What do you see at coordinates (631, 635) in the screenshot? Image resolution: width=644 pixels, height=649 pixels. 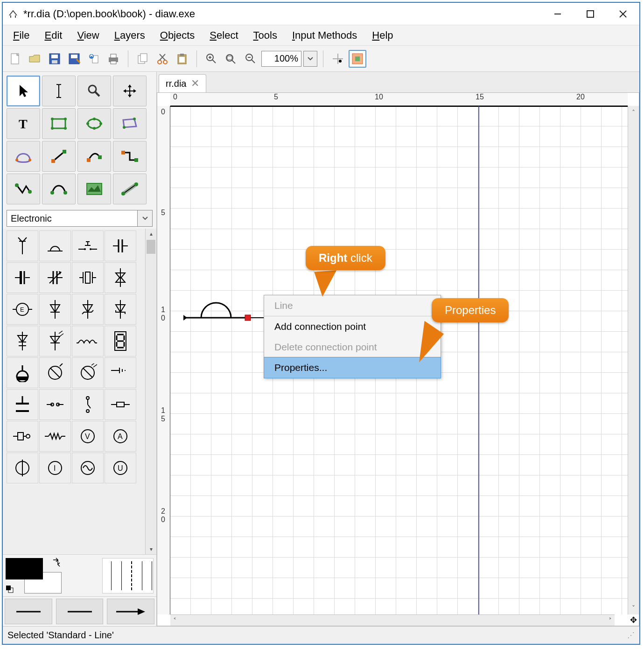 I see `resize-grip-icon: ⋰` at bounding box center [631, 635].